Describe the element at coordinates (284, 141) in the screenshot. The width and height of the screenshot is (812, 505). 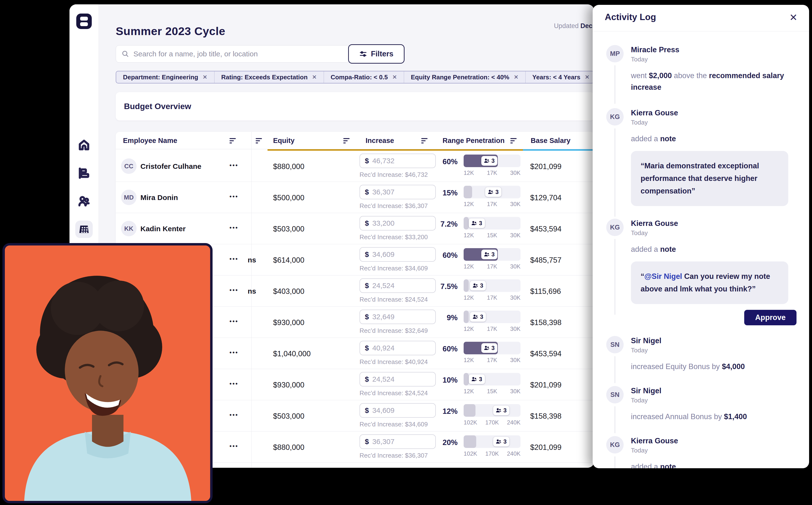
I see `column-header-equity: Equity` at that location.